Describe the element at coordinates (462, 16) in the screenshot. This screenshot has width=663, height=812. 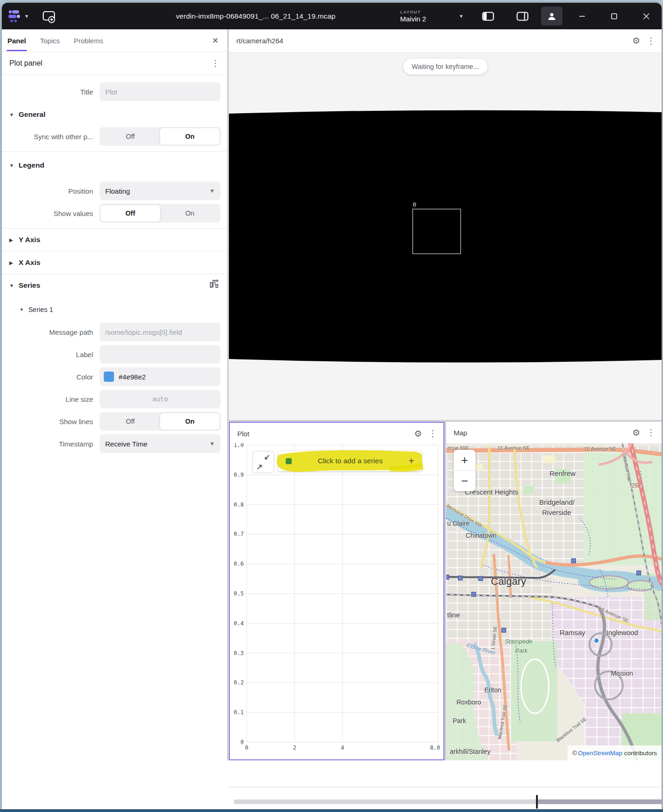
I see `layout-chevron: ▾` at that location.